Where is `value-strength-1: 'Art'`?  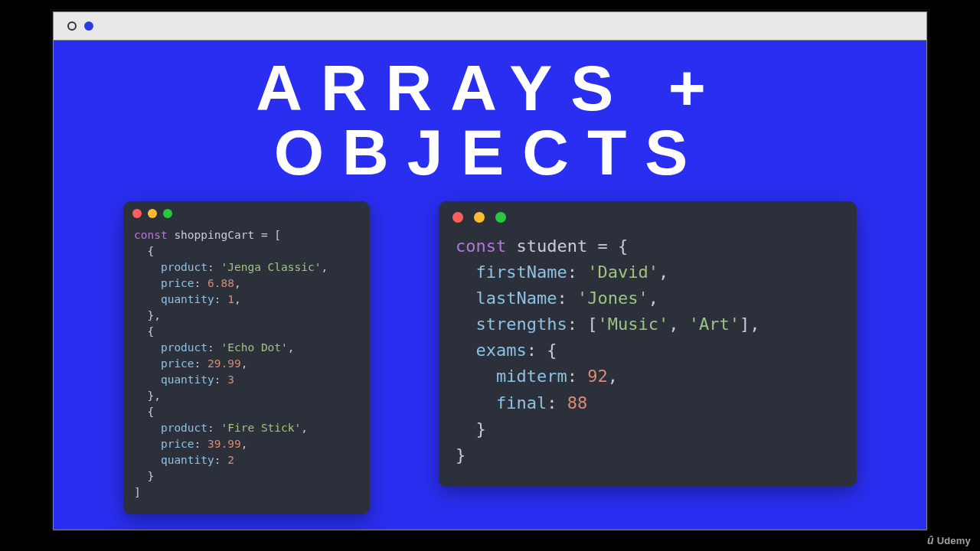
value-strength-1: 'Art' is located at coordinates (714, 324).